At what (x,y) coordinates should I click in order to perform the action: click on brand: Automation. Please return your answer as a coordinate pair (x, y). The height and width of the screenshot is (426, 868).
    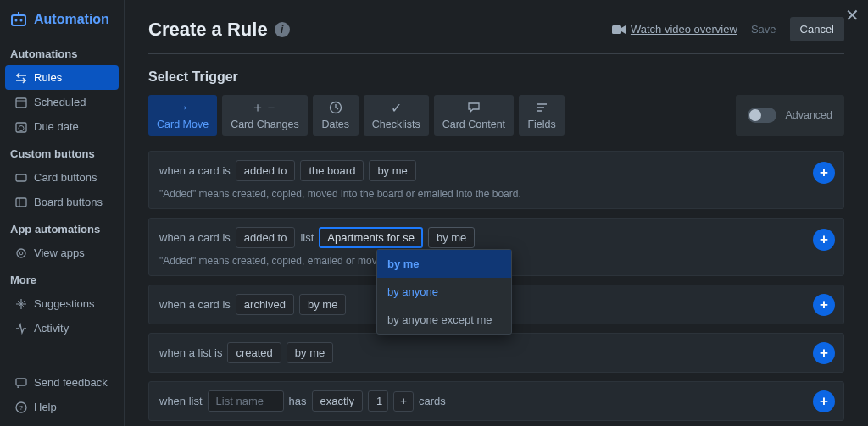
    Looking at the image, I should click on (62, 21).